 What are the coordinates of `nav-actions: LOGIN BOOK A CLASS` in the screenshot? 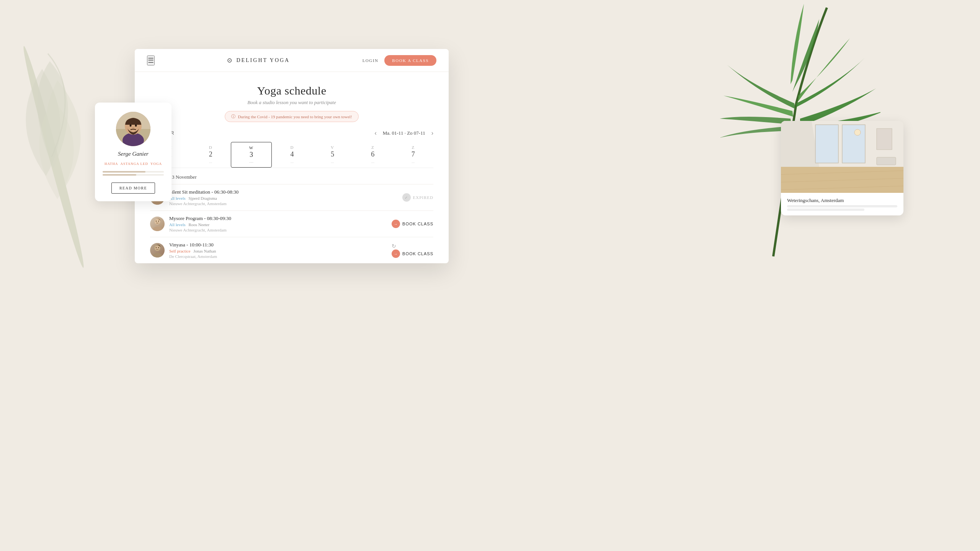 It's located at (400, 60).